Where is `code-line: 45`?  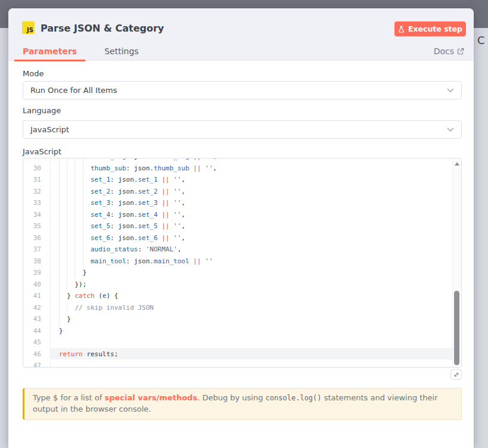
code-line: 45 is located at coordinates (242, 343).